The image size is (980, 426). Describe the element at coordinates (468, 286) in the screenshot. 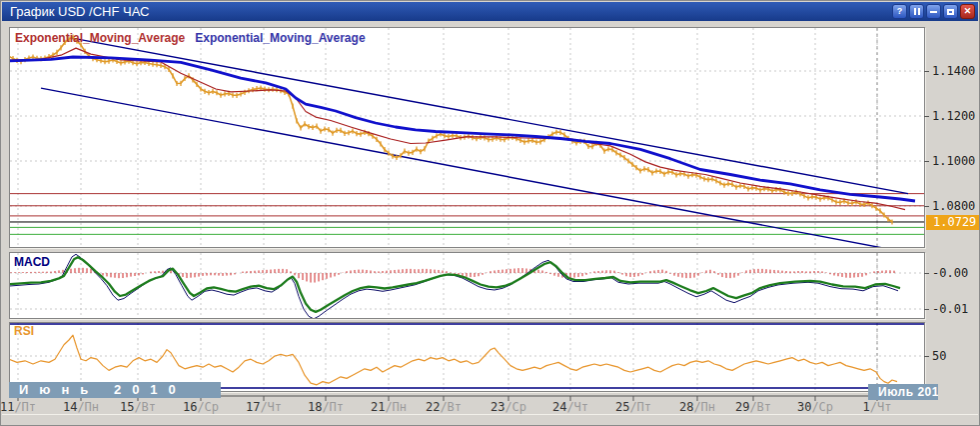

I see `macd-canvas` at that location.